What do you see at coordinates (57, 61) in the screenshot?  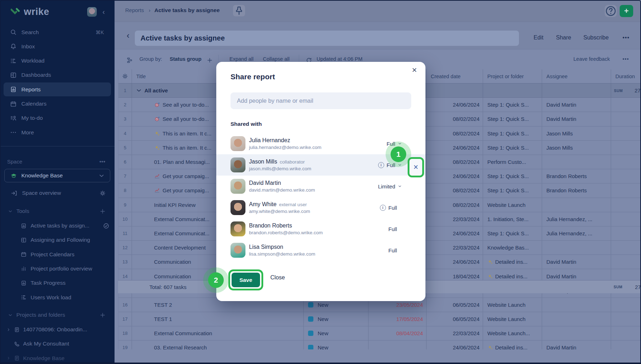 I see `sidebar-item-workload: Workload` at bounding box center [57, 61].